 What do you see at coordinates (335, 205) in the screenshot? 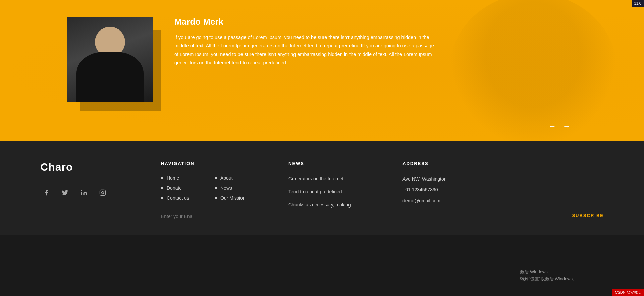
I see `news-item-3: Chunks as necessary, making` at bounding box center [335, 205].